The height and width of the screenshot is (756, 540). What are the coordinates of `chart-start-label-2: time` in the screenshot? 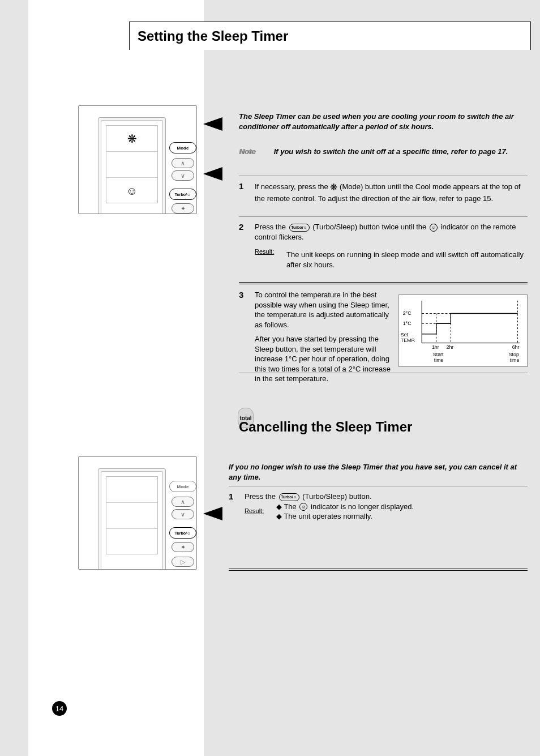 It's located at (439, 360).